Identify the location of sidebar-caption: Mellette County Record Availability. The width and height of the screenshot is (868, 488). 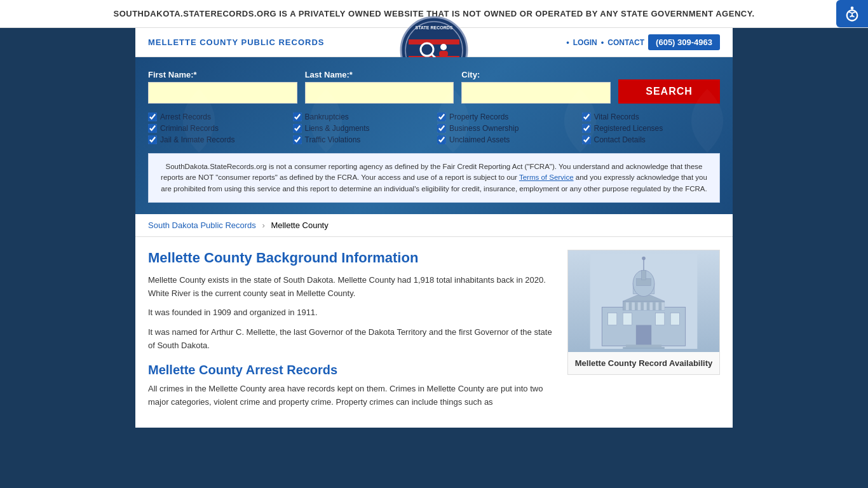
(644, 363).